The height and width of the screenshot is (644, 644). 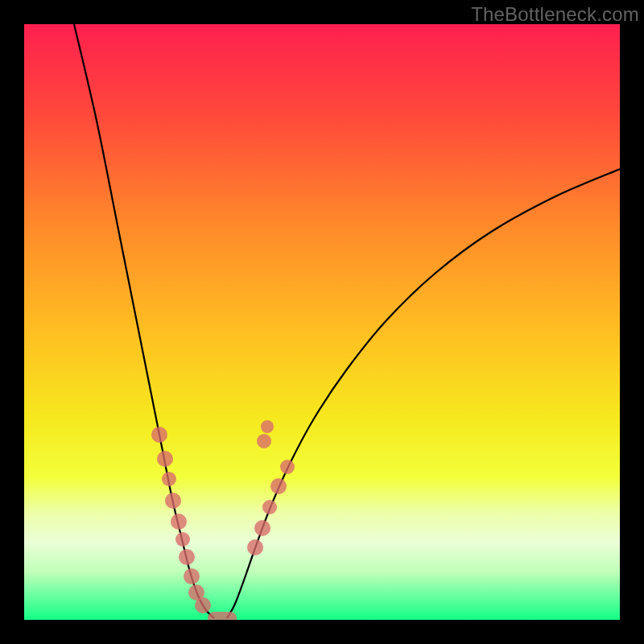 What do you see at coordinates (223, 520) in the screenshot?
I see `data-markers` at bounding box center [223, 520].